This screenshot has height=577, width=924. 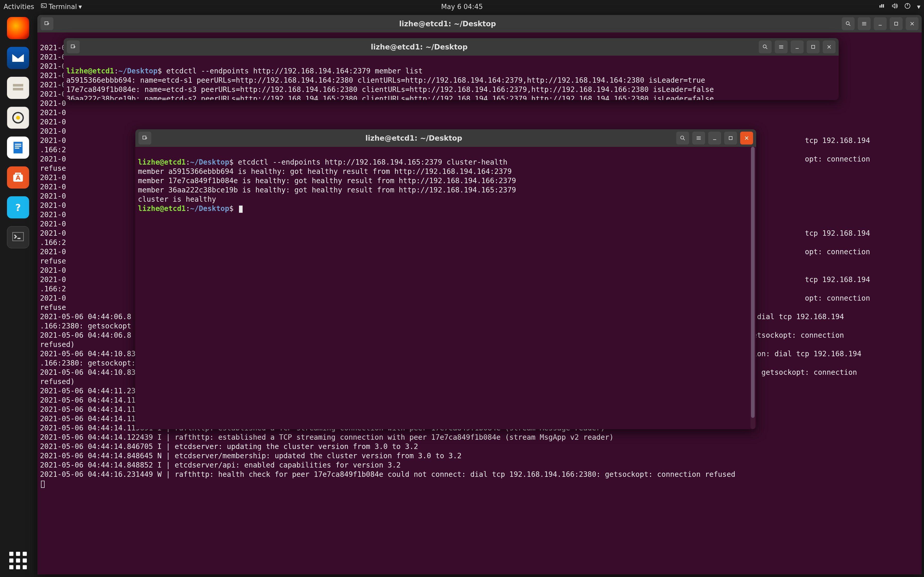 What do you see at coordinates (18, 118) in the screenshot?
I see `rhythmbox-launcher` at bounding box center [18, 118].